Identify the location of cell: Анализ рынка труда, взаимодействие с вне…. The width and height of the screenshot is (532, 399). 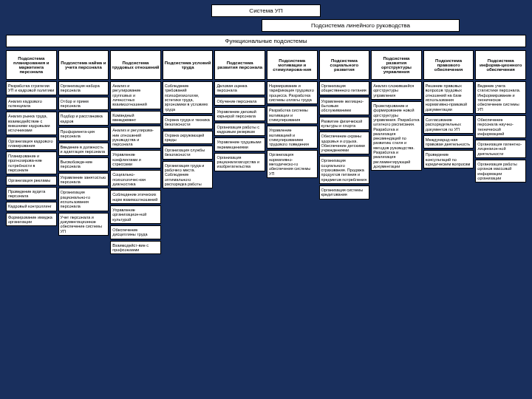
(31, 123).